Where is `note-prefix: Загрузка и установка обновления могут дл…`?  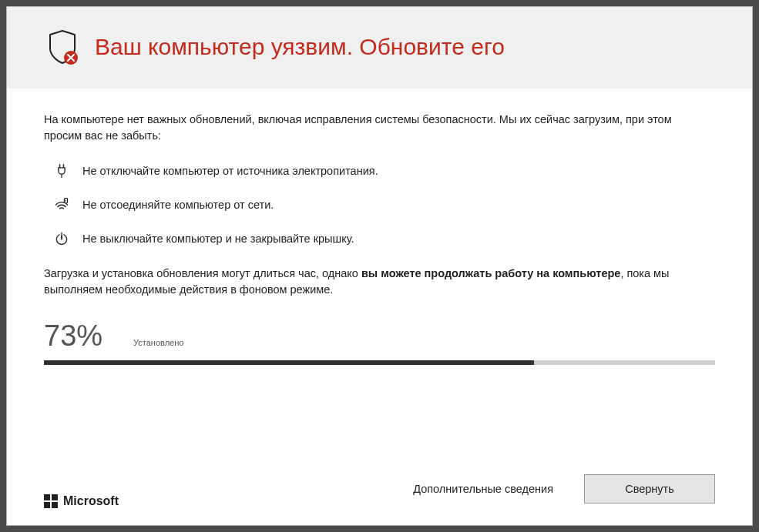
note-prefix: Загрузка и установка обновления могут дл… is located at coordinates (203, 273).